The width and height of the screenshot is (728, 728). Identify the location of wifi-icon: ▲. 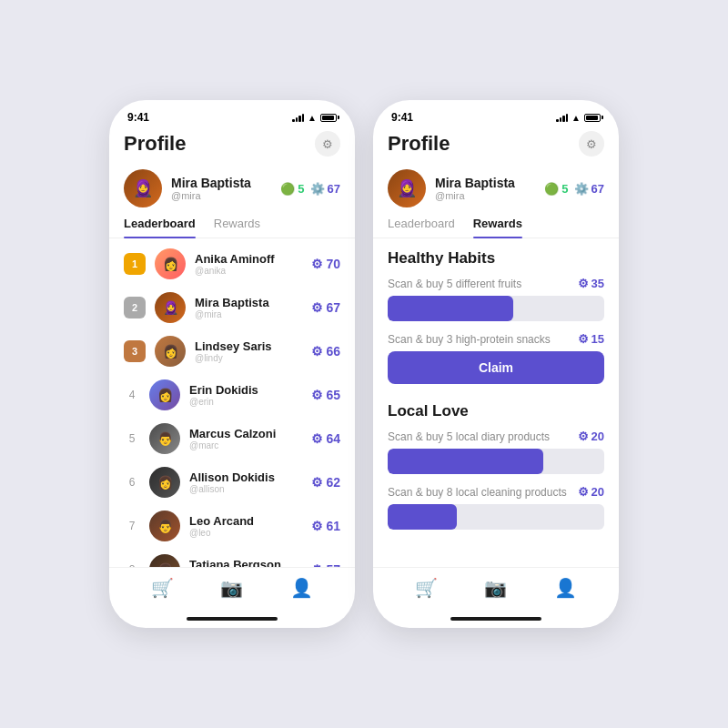
(312, 118).